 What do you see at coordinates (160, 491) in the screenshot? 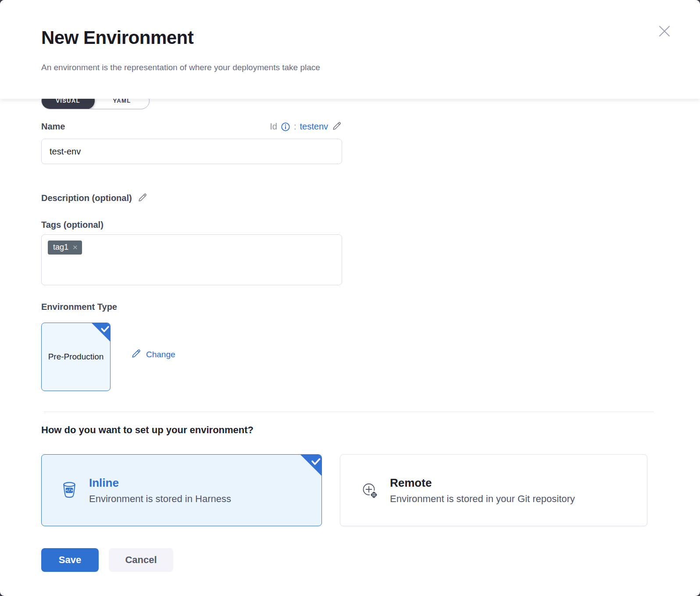
I see `option-text-inline: Inline Environment is stored in Harness` at bounding box center [160, 491].